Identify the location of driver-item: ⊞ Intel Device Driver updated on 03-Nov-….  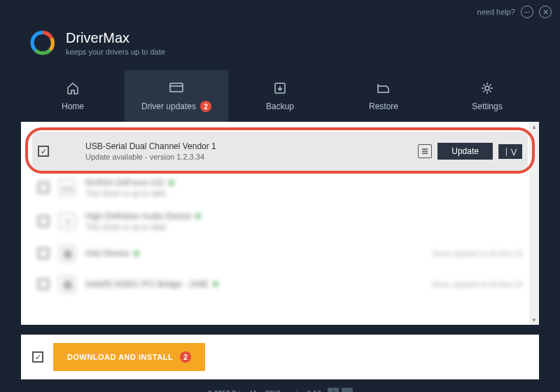
(280, 253).